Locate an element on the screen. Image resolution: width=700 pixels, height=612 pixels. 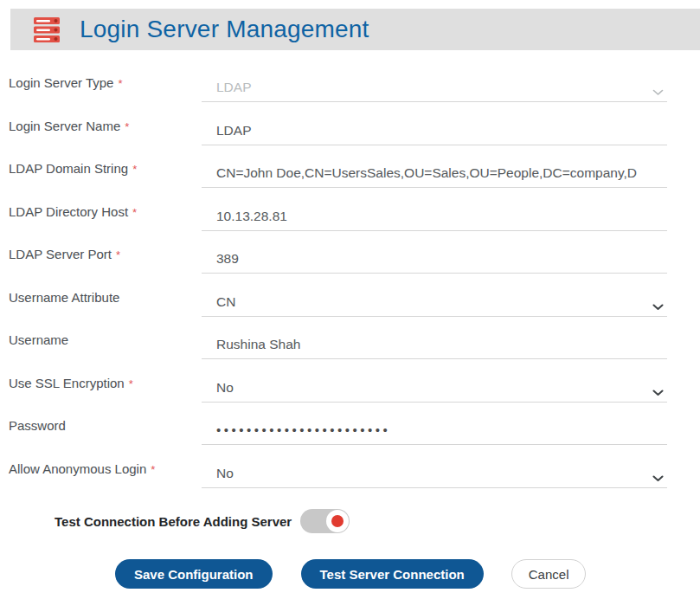
save-configuration-button: Save Configuration is located at coordinates (194, 574).